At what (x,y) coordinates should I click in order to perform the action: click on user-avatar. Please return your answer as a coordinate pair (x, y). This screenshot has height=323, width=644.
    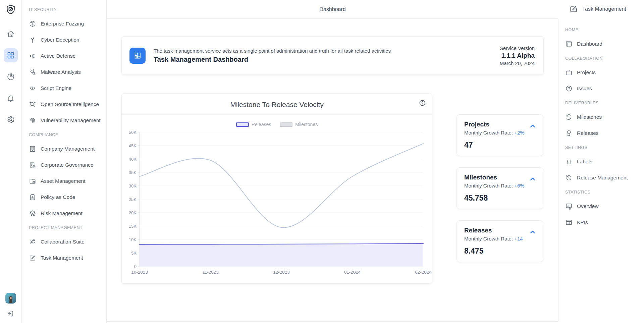
    Looking at the image, I should click on (11, 298).